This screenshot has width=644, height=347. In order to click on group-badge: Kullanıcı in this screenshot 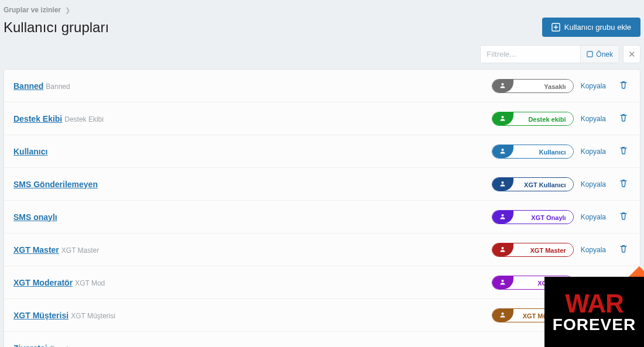, I will do `click(533, 152)`.